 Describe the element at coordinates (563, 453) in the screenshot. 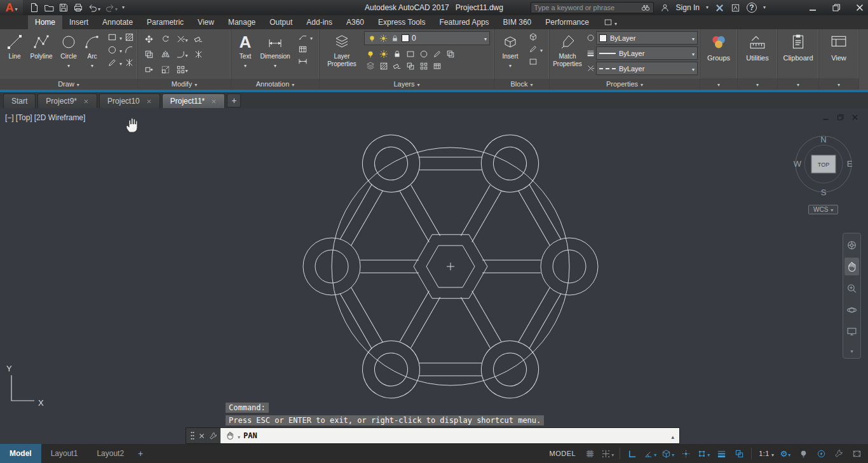

I see `model-space-indicator: MODEL` at that location.